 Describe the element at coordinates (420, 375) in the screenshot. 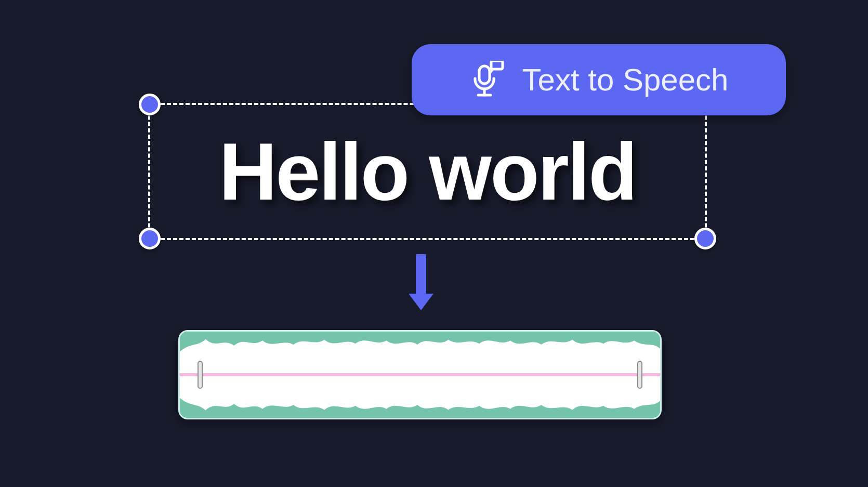

I see `waveform-graphic` at that location.